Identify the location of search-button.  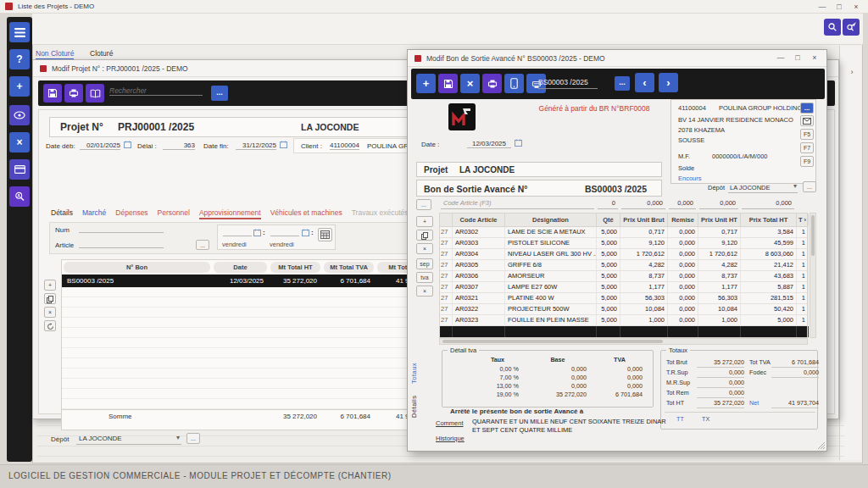
(832, 27).